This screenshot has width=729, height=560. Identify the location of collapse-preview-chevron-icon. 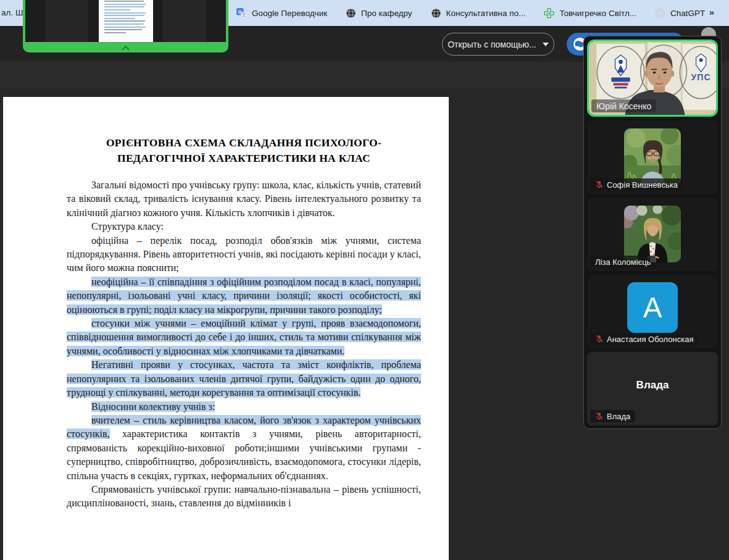
(126, 48).